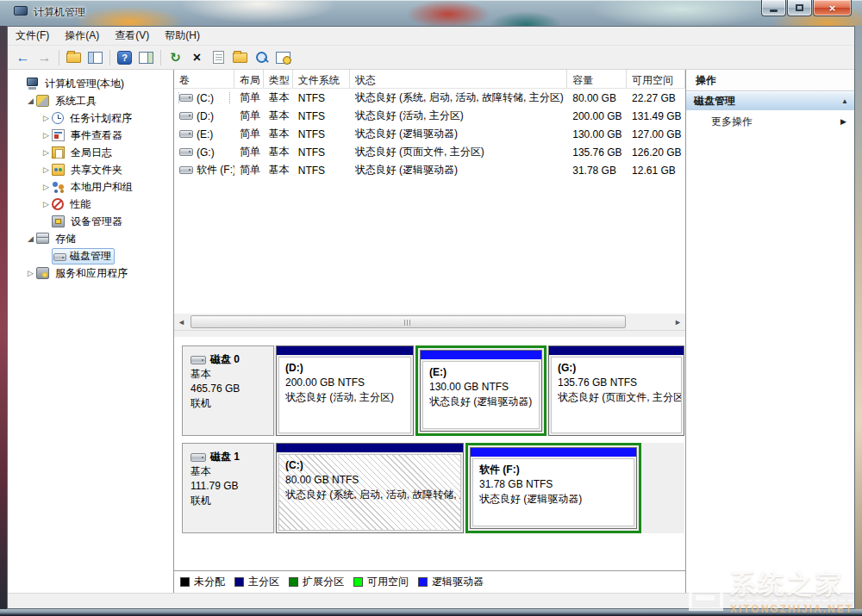 This screenshot has height=616, width=862. I want to click on menu-help: 帮助(H), so click(183, 36).